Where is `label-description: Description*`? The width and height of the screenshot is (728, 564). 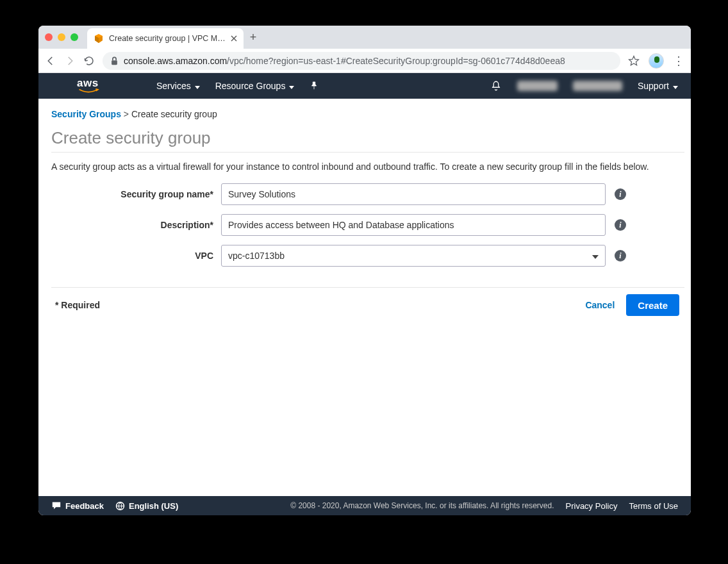 label-description: Description* is located at coordinates (136, 225).